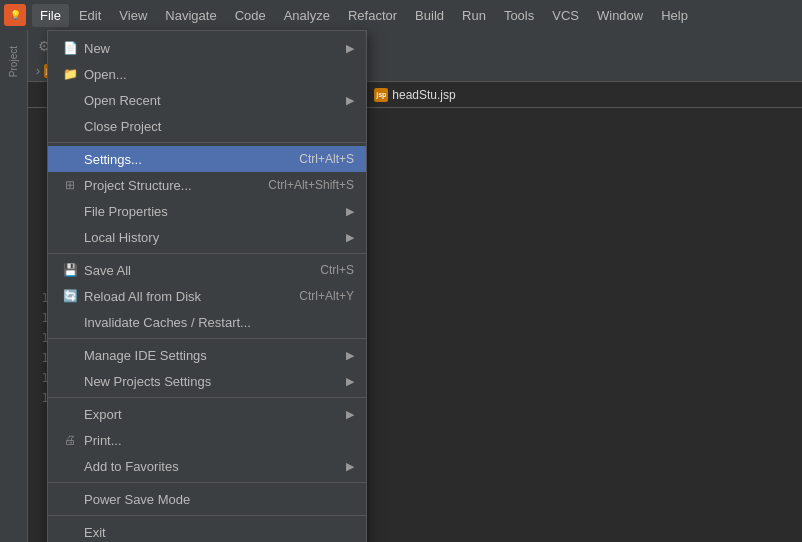 This screenshot has width=802, height=542. Describe the element at coordinates (182, 160) in the screenshot. I see `menu-item-settings-label: Settings...` at that location.